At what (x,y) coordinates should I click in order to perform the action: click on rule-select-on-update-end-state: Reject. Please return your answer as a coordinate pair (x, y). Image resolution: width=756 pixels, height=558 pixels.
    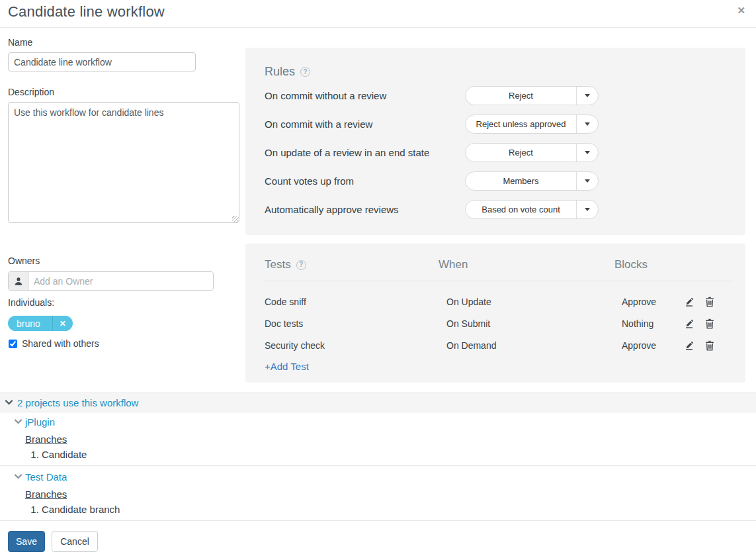
    Looking at the image, I should click on (532, 152).